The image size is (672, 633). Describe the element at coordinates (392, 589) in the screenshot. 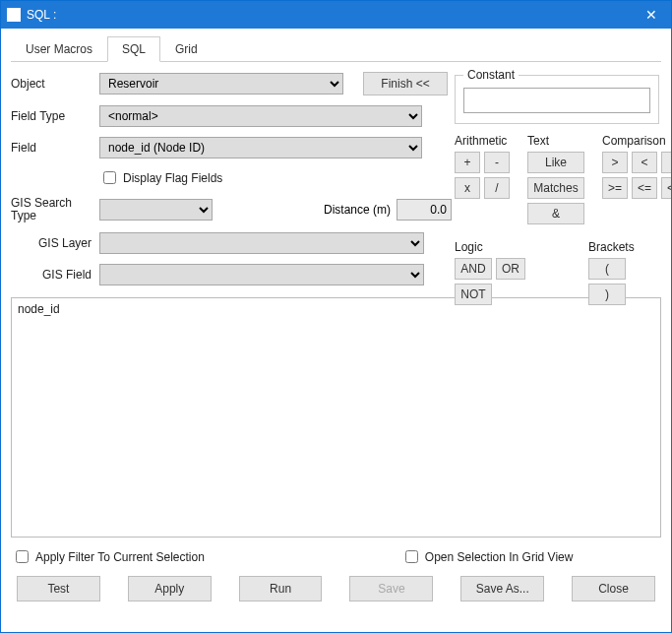

I see `save-button: Save` at that location.